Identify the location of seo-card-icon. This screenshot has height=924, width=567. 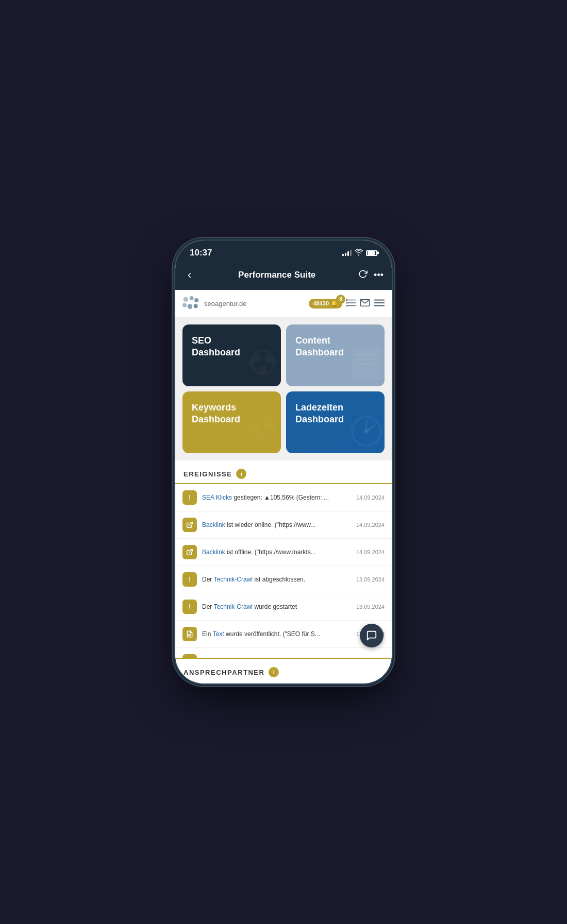
(260, 364).